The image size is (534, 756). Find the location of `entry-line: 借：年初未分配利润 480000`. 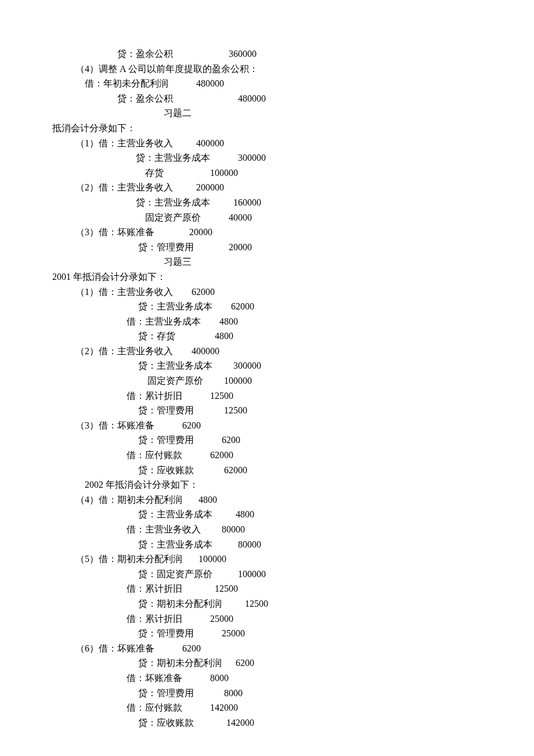

entry-line: 借：年初未分配利润 480000 is located at coordinates (267, 84).